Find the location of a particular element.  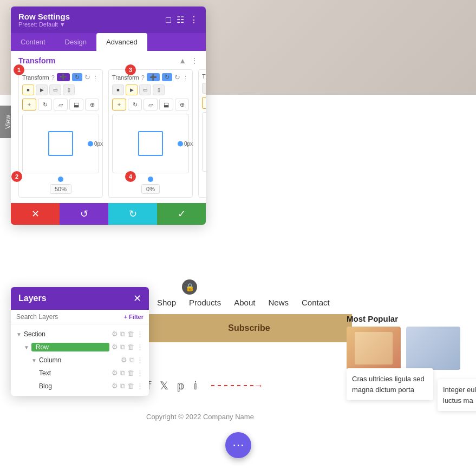

nav-news: News is located at coordinates (278, 302).